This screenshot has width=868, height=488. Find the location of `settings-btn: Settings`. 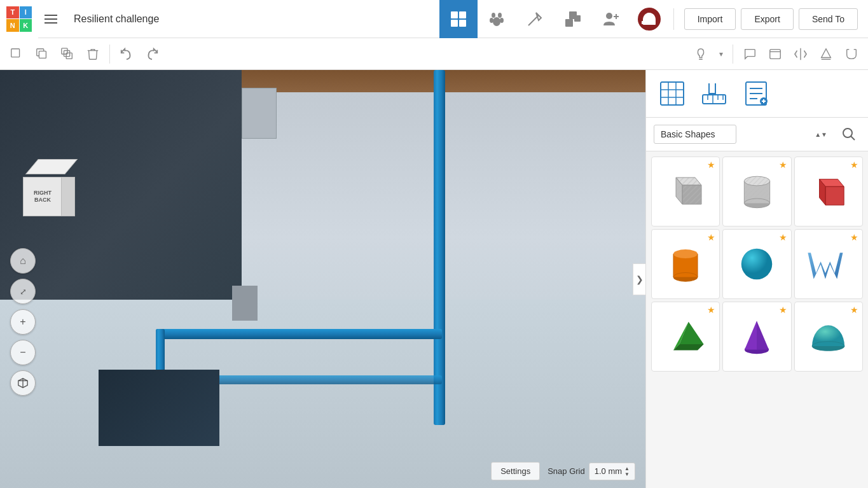

settings-btn: Settings is located at coordinates (515, 471).